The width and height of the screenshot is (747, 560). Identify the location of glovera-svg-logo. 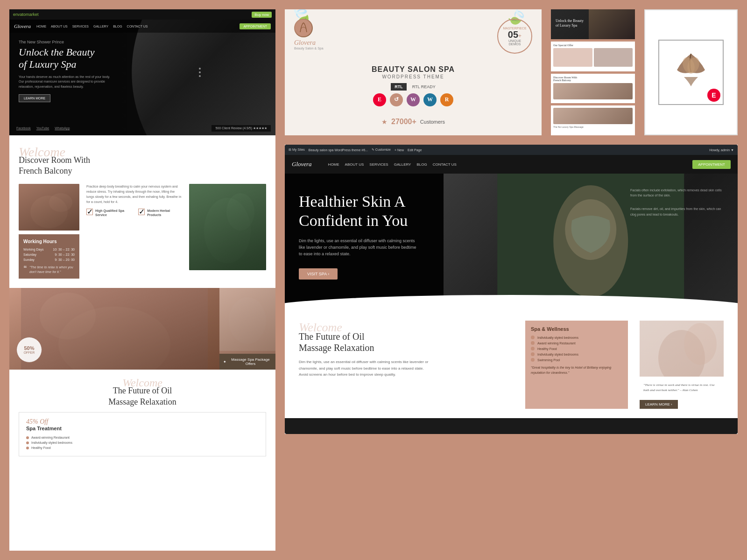
(303, 28).